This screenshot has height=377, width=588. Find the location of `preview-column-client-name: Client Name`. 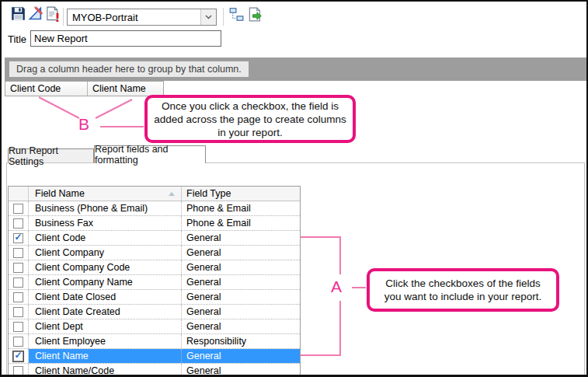

preview-column-client-name: Client Name is located at coordinates (126, 89).